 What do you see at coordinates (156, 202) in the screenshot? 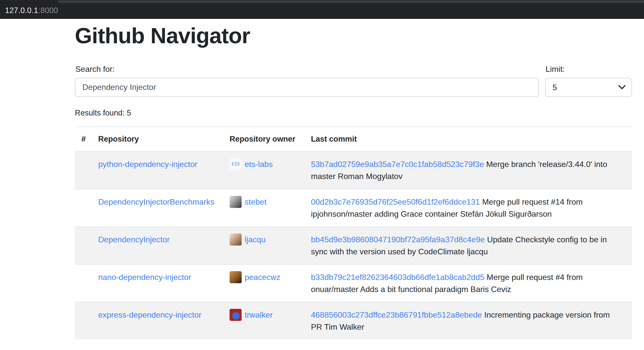
I see `repository-link: DependencyInjectorBenchmarks` at bounding box center [156, 202].